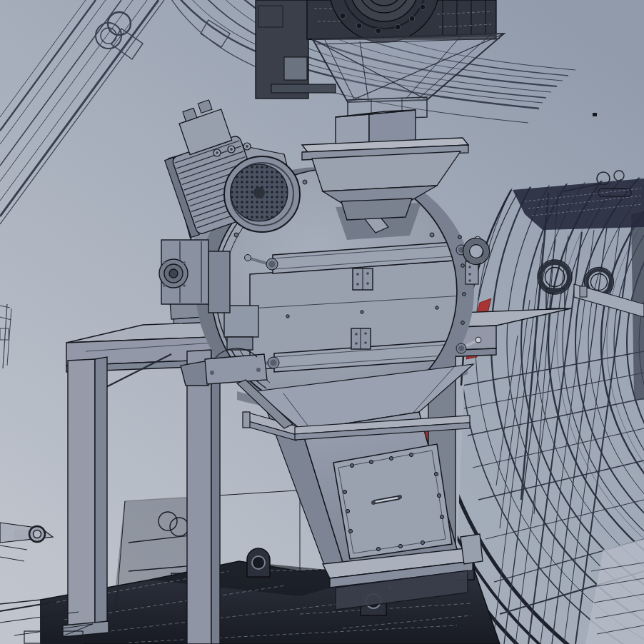  Describe the element at coordinates (377, 209) in the screenshot. I see `inlet-throat` at that location.